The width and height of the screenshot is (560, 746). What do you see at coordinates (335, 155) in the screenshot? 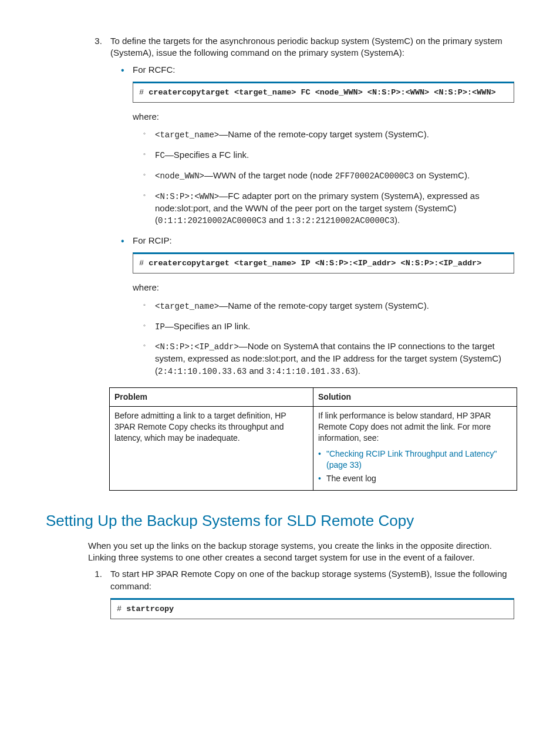
I see `rcfc-param-fc: FC—Specifies a FC link.` at bounding box center [335, 155].